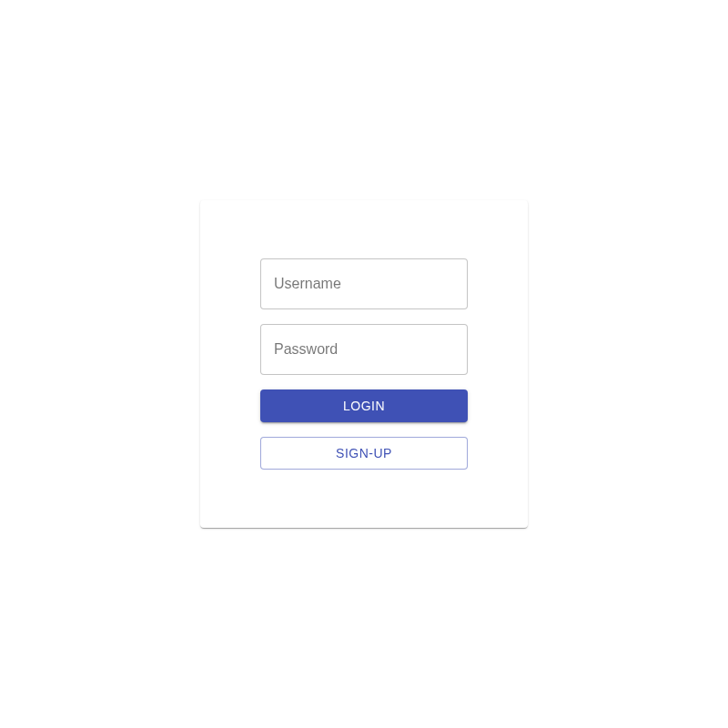 Image resolution: width=728 pixels, height=728 pixels. I want to click on username-input, so click(364, 284).